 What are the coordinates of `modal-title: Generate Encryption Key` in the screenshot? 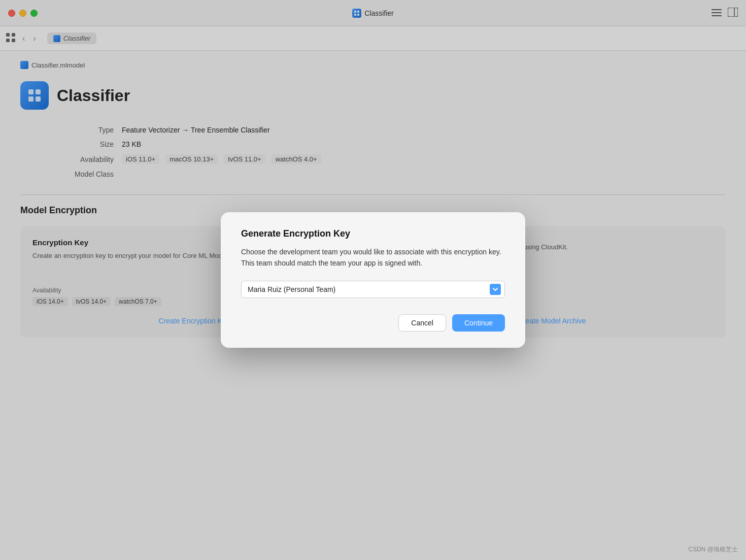 It's located at (373, 234).